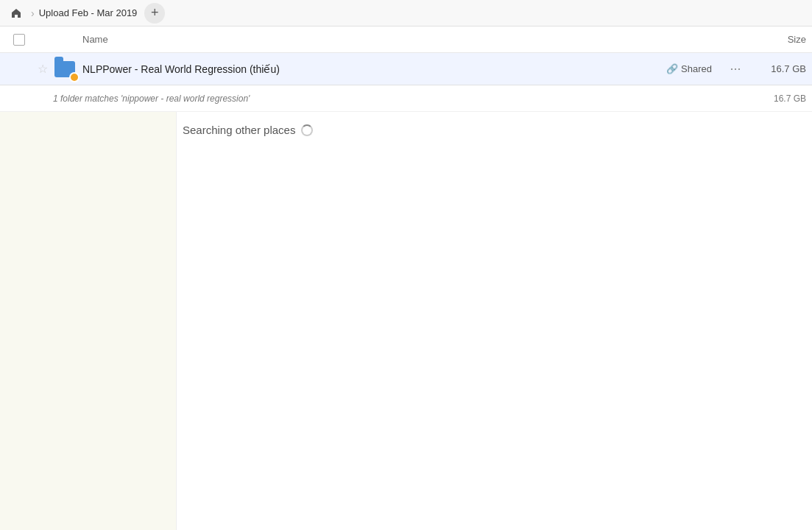 The image size is (812, 530). What do you see at coordinates (74, 77) in the screenshot?
I see `shared-dot` at bounding box center [74, 77].